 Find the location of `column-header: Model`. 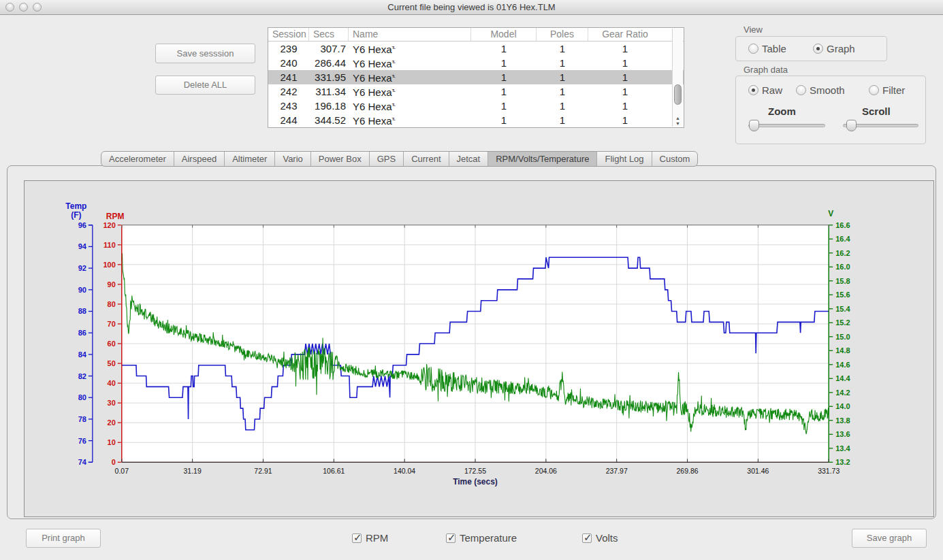

column-header: Model is located at coordinates (504, 34).